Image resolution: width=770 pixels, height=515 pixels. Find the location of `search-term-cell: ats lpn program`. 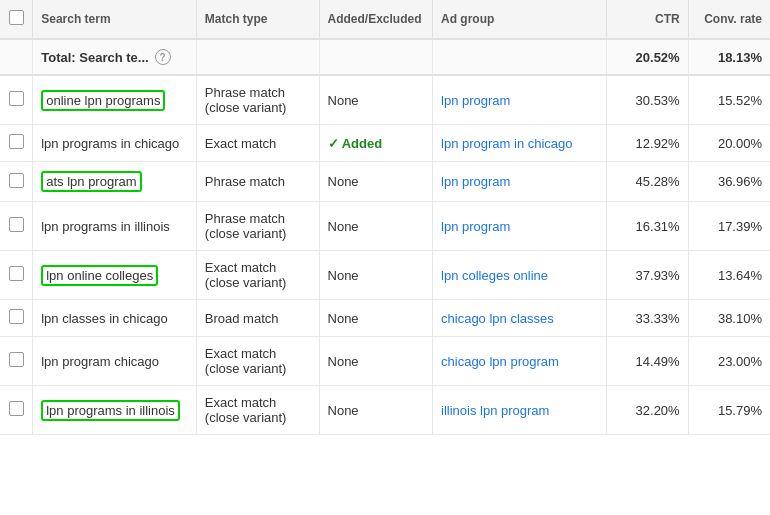

search-term-cell: ats lpn program is located at coordinates (115, 182).